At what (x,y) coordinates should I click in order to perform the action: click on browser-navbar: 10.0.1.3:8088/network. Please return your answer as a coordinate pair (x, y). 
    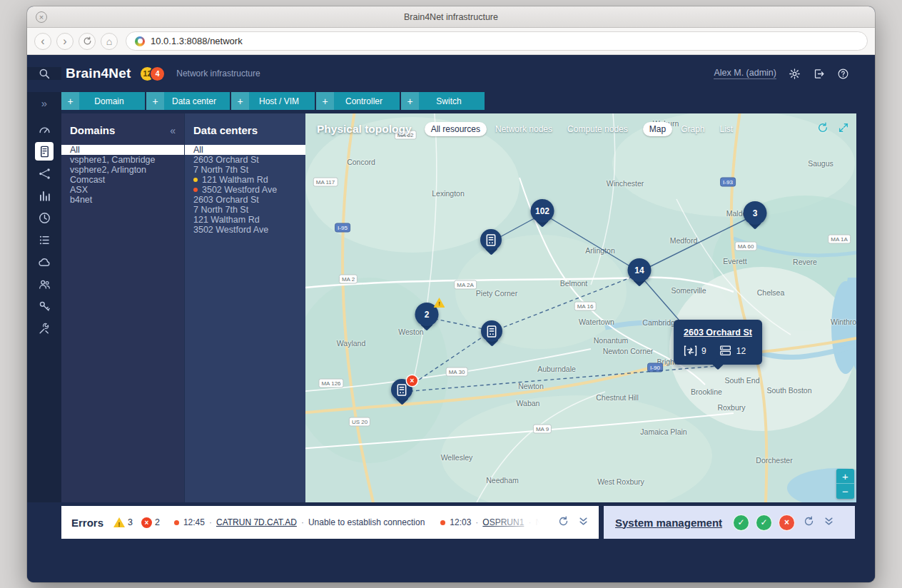
    Looking at the image, I should click on (451, 41).